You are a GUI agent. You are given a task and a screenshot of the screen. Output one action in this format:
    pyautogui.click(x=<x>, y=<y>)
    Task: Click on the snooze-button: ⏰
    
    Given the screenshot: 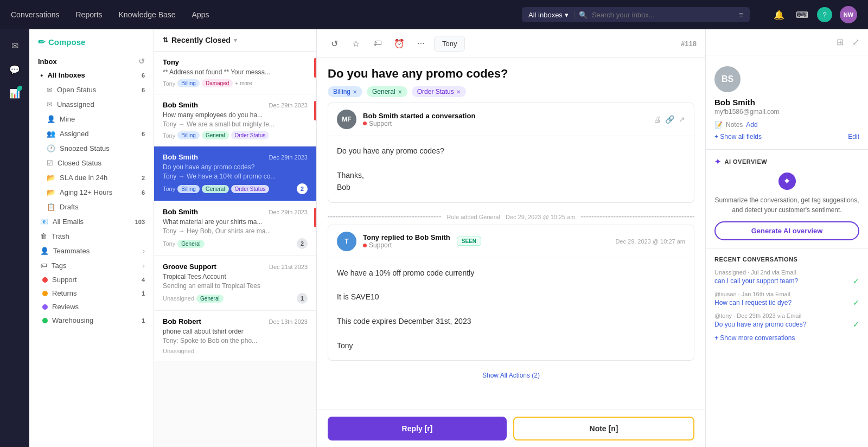 What is the action you would take?
    pyautogui.click(x=399, y=43)
    